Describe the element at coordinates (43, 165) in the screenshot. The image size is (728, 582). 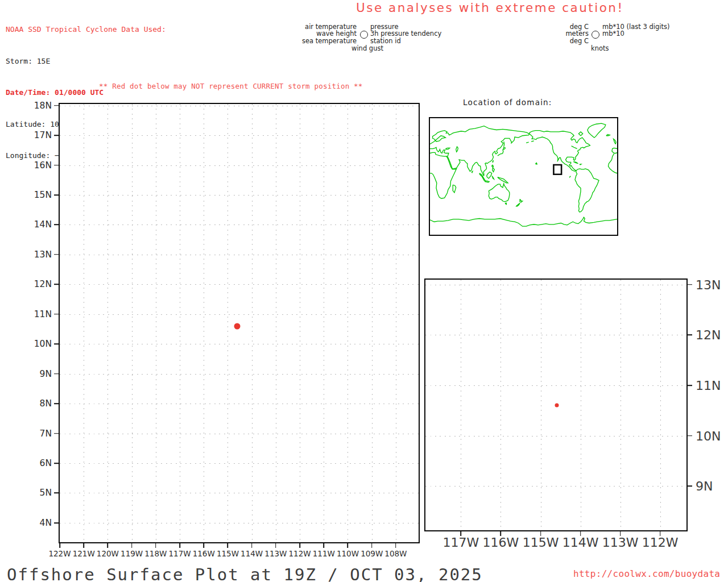
I see `y-tick-label: 16N` at that location.